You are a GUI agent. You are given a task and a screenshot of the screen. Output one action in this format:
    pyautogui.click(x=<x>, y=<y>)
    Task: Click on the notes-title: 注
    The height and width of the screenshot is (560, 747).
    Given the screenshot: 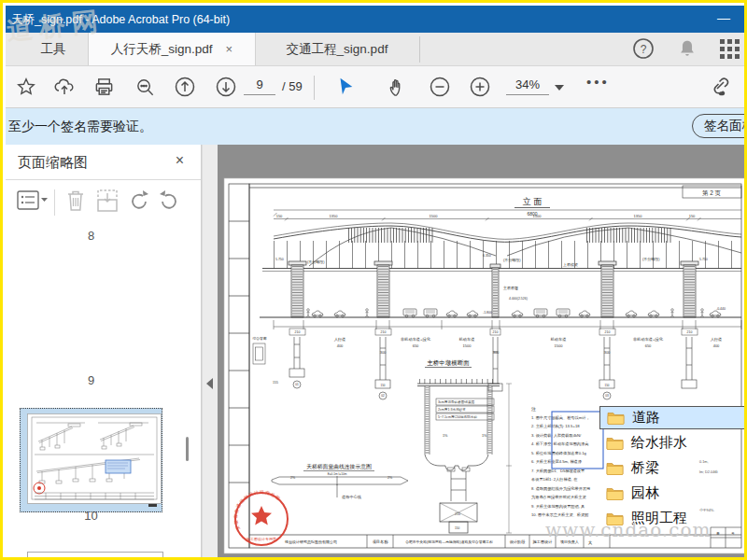 What is the action you would take?
    pyautogui.click(x=534, y=409)
    